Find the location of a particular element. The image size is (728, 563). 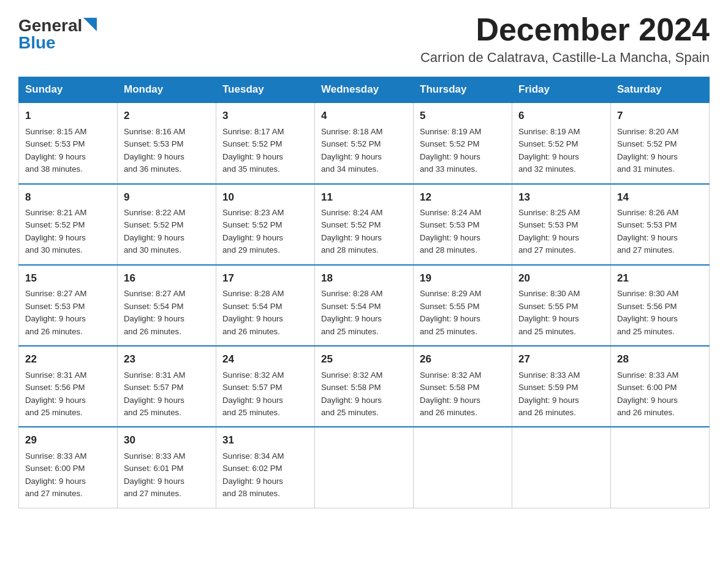

calendar-cell: 12 Sunrise: 8:24 AMSunset: 5:53 PMDaylig… is located at coordinates (463, 224).